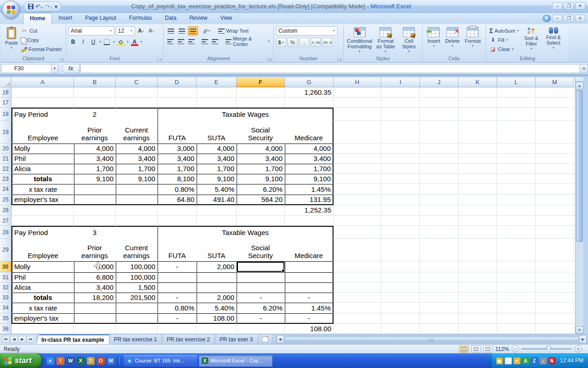 This screenshot has width=588, height=368. Describe the element at coordinates (360, 40) in the screenshot. I see `conditional-formatting-button: Conditional Formatting▼` at that location.